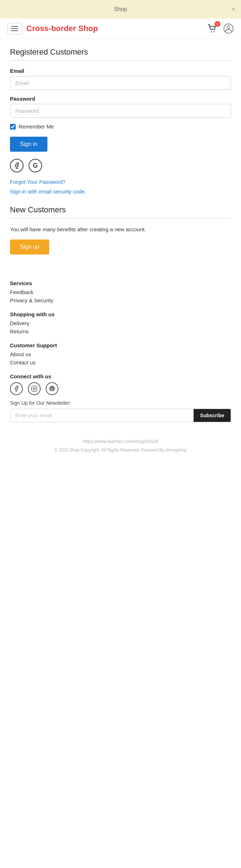  What do you see at coordinates (35, 166) in the screenshot?
I see `google-letter: G` at bounding box center [35, 166].